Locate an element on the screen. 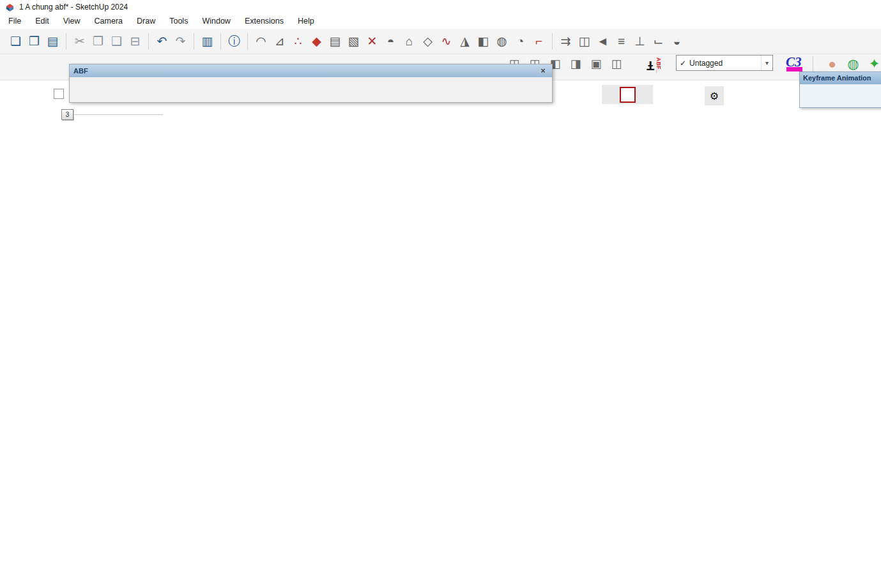 This screenshot has width=881, height=588. spinner-track is located at coordinates (119, 115).